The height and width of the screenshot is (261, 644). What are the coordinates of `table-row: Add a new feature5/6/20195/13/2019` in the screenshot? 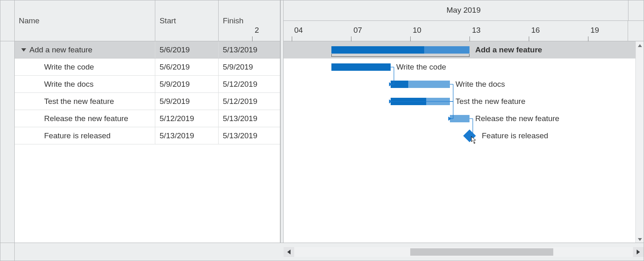 It's located at (140, 50).